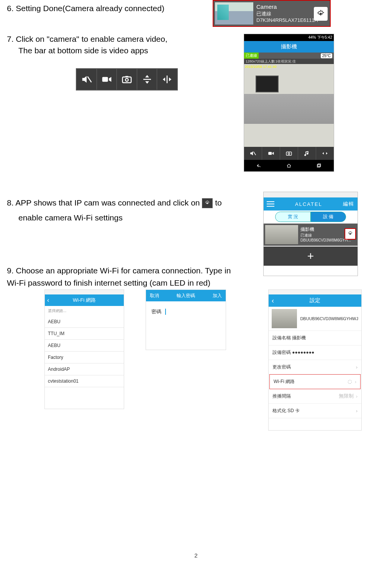 This screenshot has height=564, width=392. Describe the element at coordinates (48, 300) in the screenshot. I see `wl-back-button: ‹` at that location.